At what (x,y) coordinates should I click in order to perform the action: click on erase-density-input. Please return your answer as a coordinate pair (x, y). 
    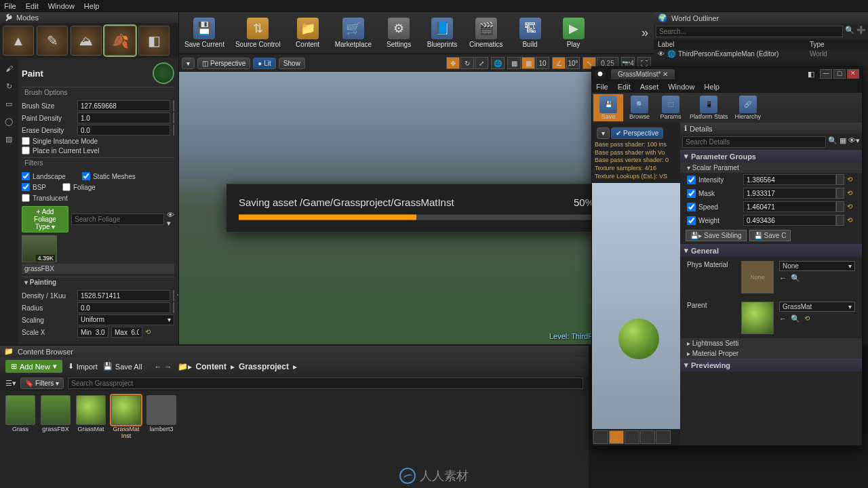
    Looking at the image, I should click on (123, 130).